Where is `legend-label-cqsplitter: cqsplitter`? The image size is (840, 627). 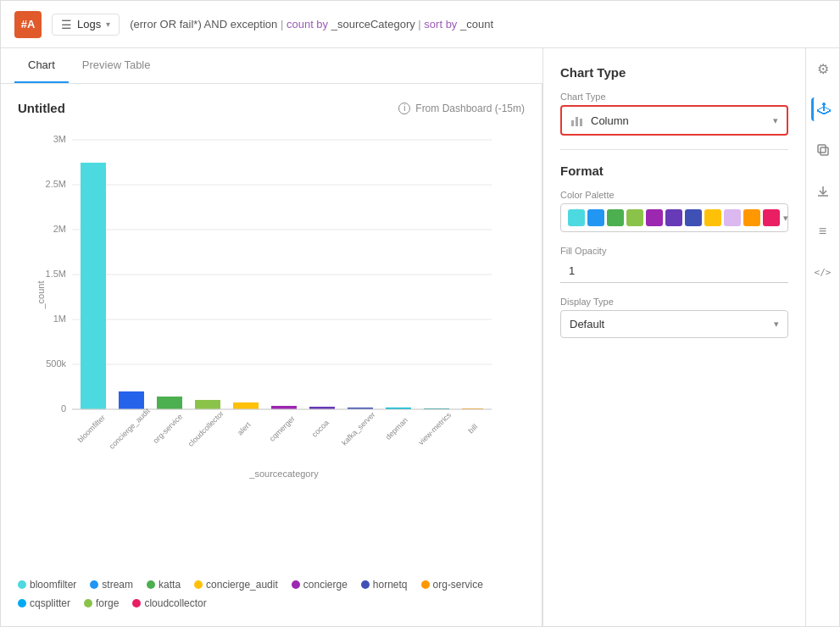
legend-label-cqsplitter: cqsplitter is located at coordinates (50, 603).